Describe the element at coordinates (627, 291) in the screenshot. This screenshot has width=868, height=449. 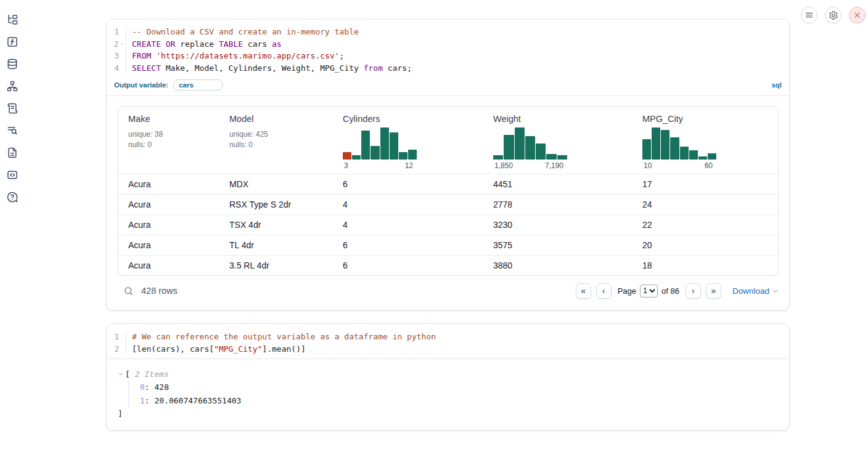
I see `page-label: Page` at that location.